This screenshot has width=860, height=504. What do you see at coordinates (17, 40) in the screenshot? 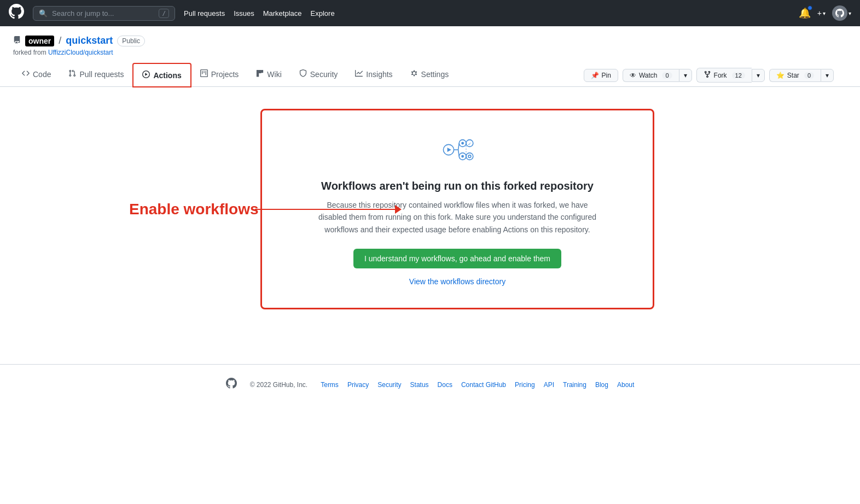
I see `repo-owner-icon` at bounding box center [17, 40].